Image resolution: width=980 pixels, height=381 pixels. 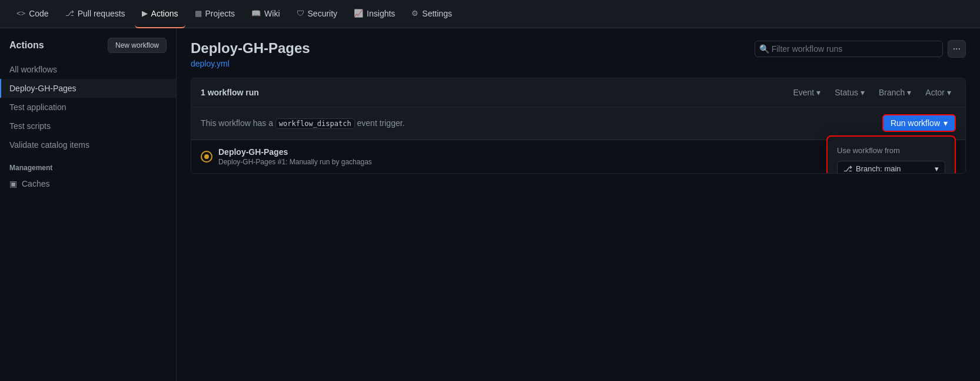 What do you see at coordinates (230, 92) in the screenshot?
I see `runs-count: 1 workflow run` at bounding box center [230, 92].